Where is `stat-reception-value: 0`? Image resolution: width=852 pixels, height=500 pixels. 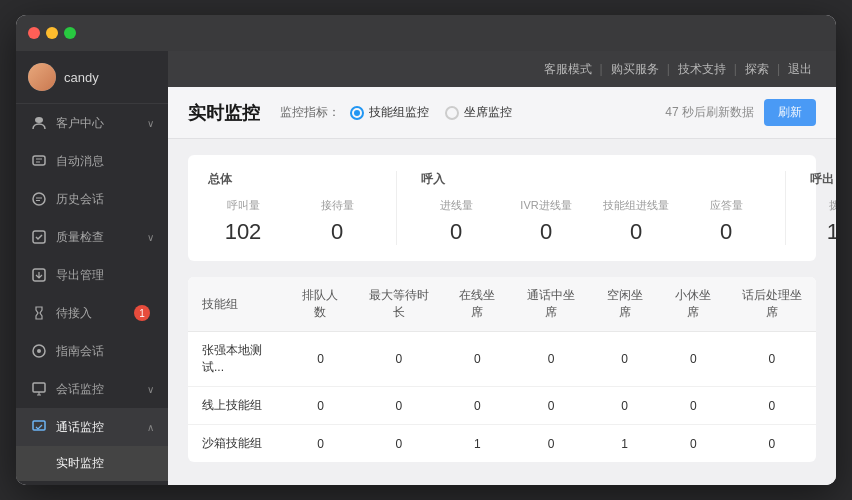 stat-reception-value: 0 is located at coordinates (337, 232).